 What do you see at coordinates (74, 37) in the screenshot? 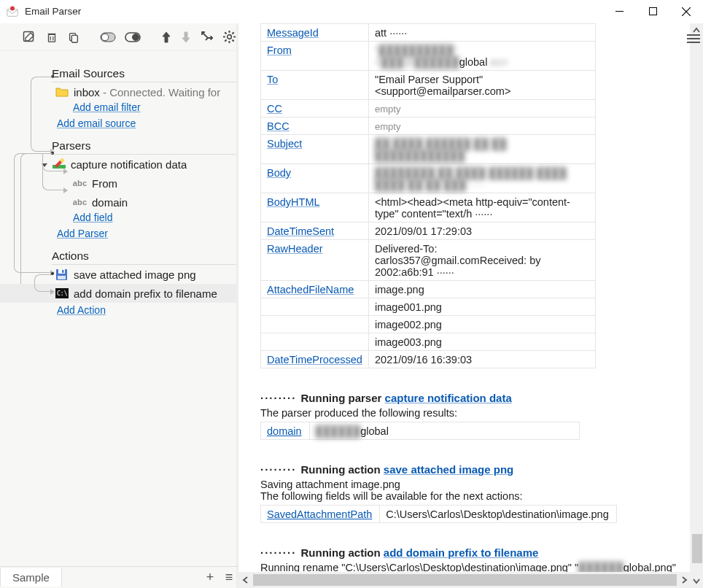
I see `copy-icon` at bounding box center [74, 37].